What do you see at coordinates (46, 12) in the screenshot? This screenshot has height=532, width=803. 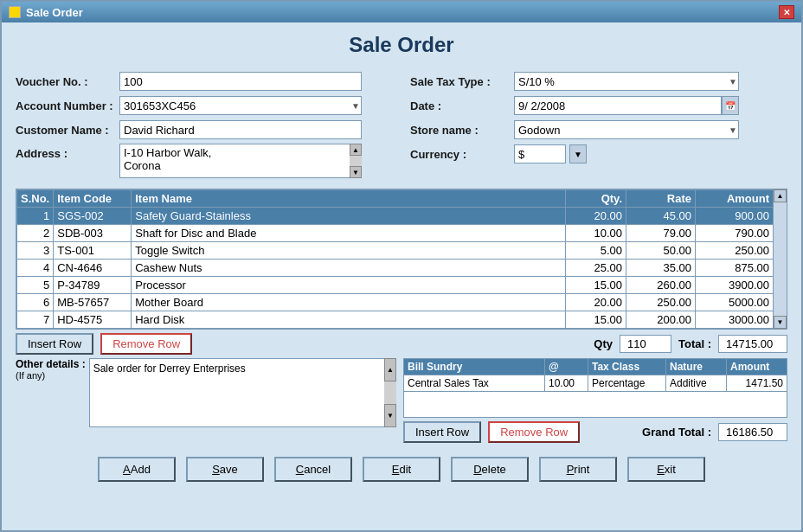 I see `title-bar-left: Sale Order` at bounding box center [46, 12].